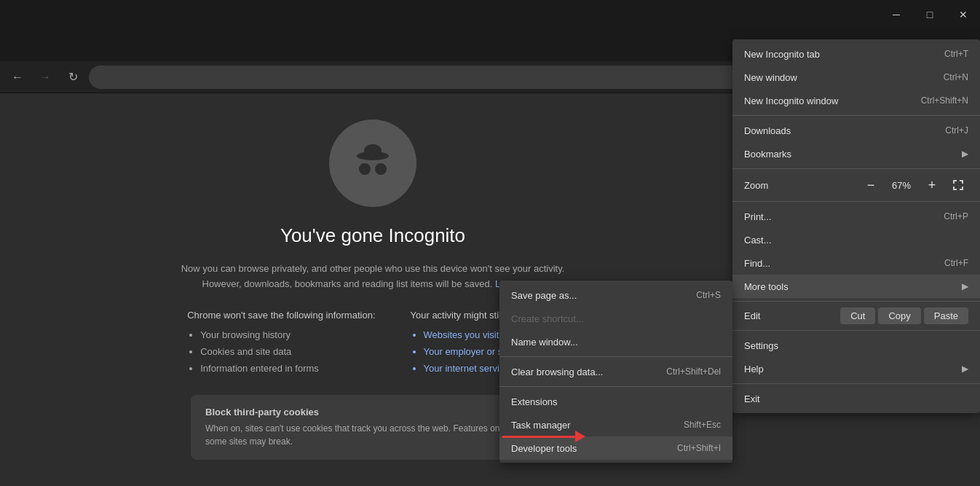 The width and height of the screenshot is (980, 486). I want to click on submenu-item-name-window-label: Name window..., so click(545, 342).